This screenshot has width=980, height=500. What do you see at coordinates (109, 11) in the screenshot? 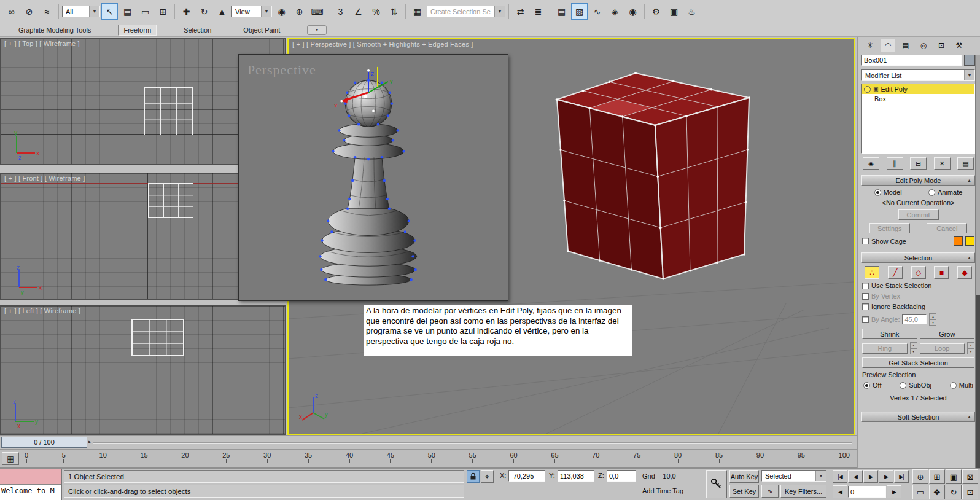
I see `select-object-icon: ↖` at bounding box center [109, 11].